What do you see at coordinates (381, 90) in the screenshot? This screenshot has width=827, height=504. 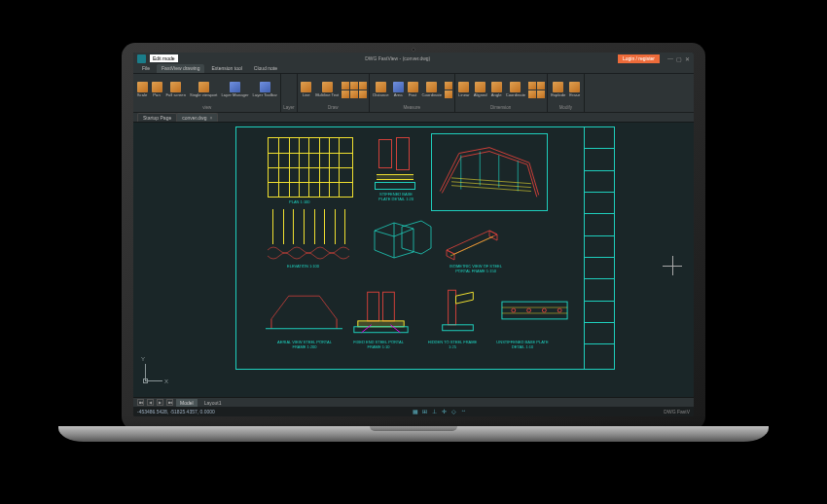 I see `distance-button: Distance` at bounding box center [381, 90].